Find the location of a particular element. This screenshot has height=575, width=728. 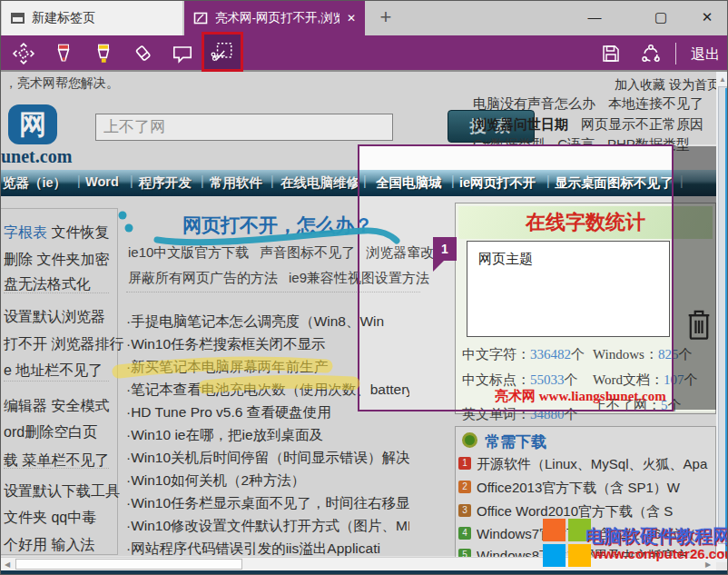

article-link: ·HD Tune Pro v5.6 查看硬盘使用 is located at coordinates (268, 412).